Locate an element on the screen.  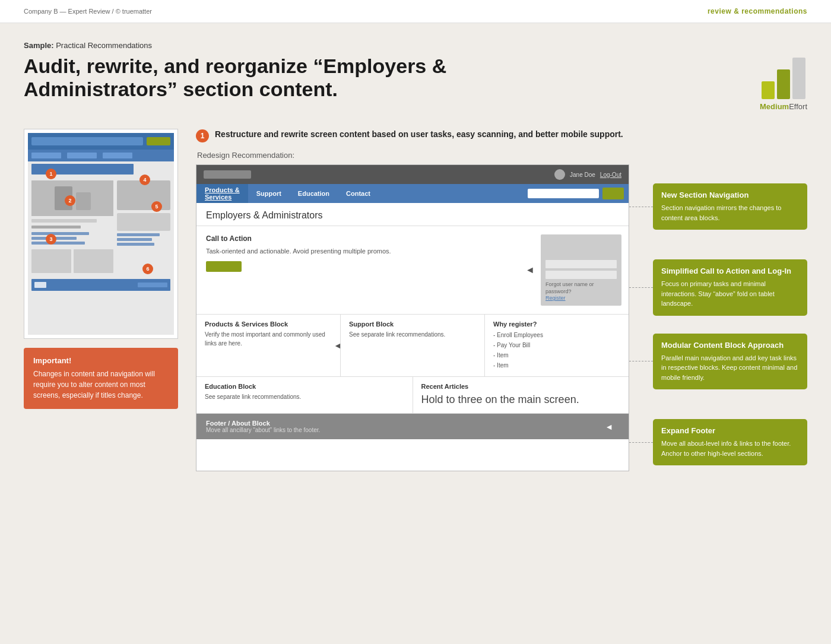
annotation-box-3: Modular Content Block Approach Parallel … is located at coordinates (730, 362).